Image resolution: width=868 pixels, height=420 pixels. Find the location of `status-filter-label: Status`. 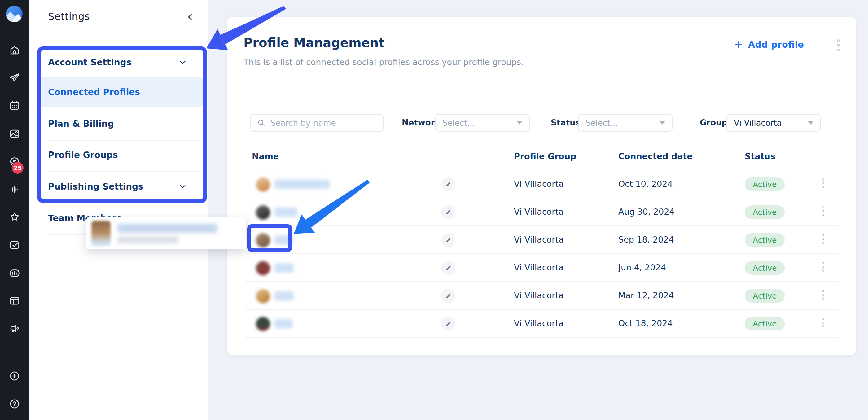

status-filter-label: Status is located at coordinates (565, 123).